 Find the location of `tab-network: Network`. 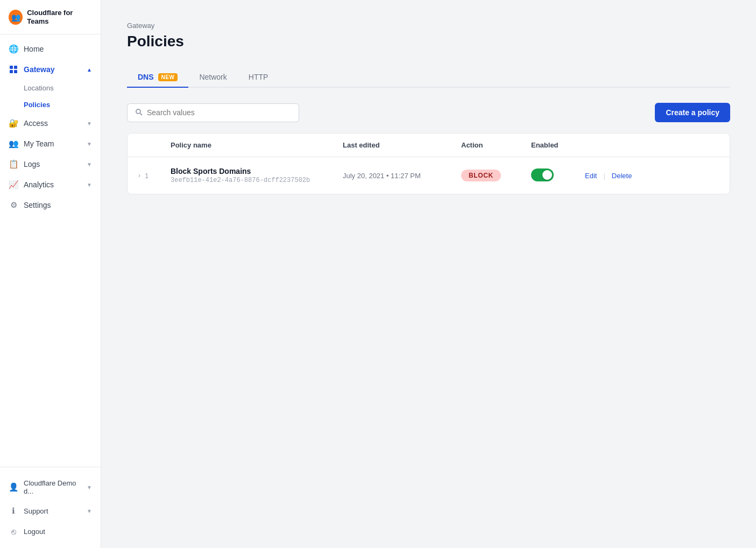

tab-network: Network is located at coordinates (213, 78).